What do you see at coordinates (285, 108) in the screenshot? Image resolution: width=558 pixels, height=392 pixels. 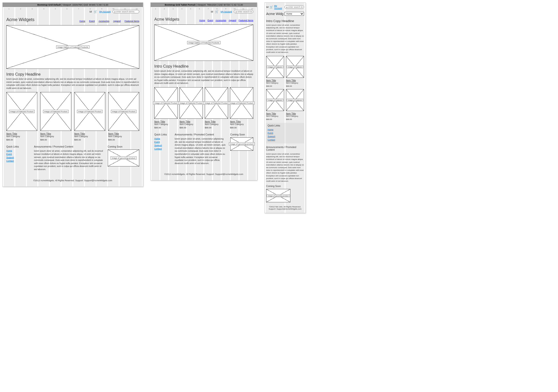 I see `layout-mobile: 12 🛒 My Account ⌕ Acme Widg Home Intro C…` at bounding box center [285, 108].